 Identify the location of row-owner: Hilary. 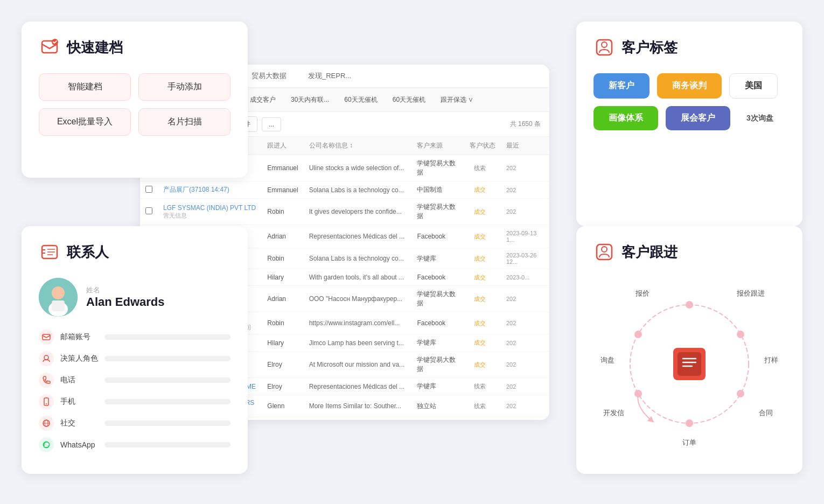
(282, 278).